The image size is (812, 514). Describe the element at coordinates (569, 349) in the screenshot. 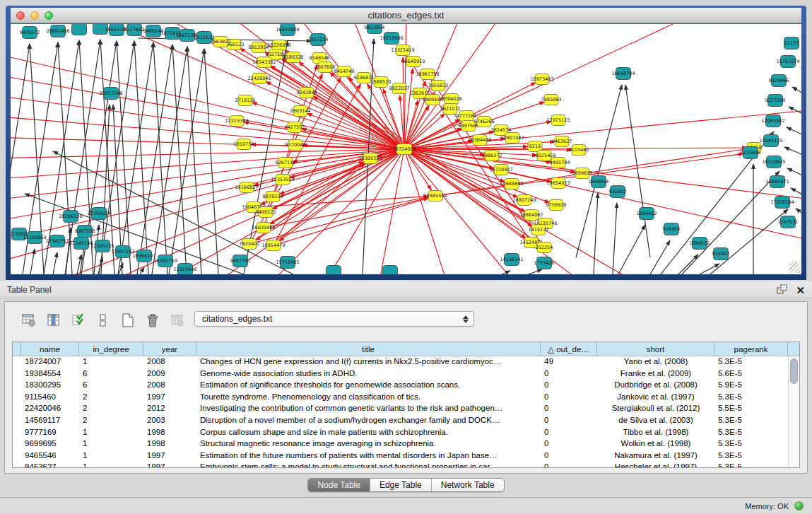

I see `column-header-out_degree: △ out_de…` at that location.